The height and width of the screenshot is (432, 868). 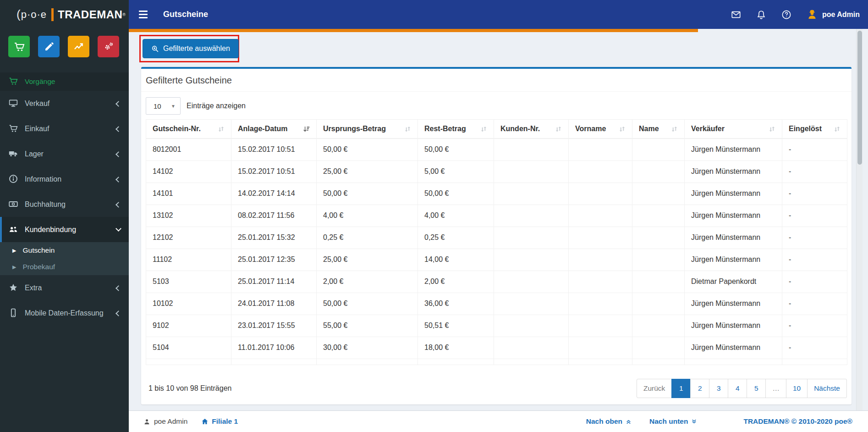 What do you see at coordinates (64, 179) in the screenshot?
I see `sidebar-item-information: Information` at bounding box center [64, 179].